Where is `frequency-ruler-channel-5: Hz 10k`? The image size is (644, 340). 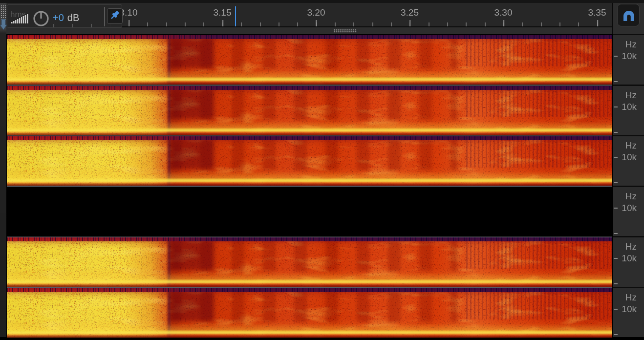 frequency-ruler-channel-5: Hz 10k is located at coordinates (628, 262).